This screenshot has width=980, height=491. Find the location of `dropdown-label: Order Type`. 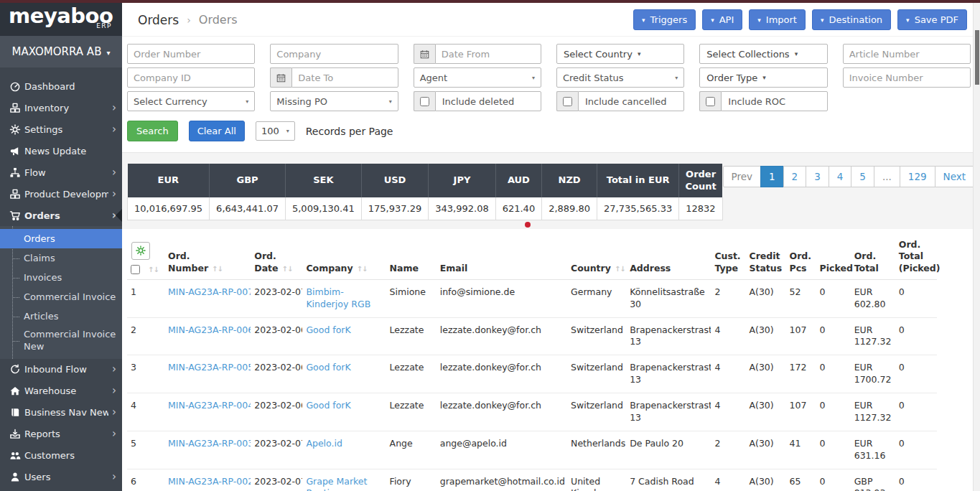

dropdown-label: Order Type is located at coordinates (732, 78).